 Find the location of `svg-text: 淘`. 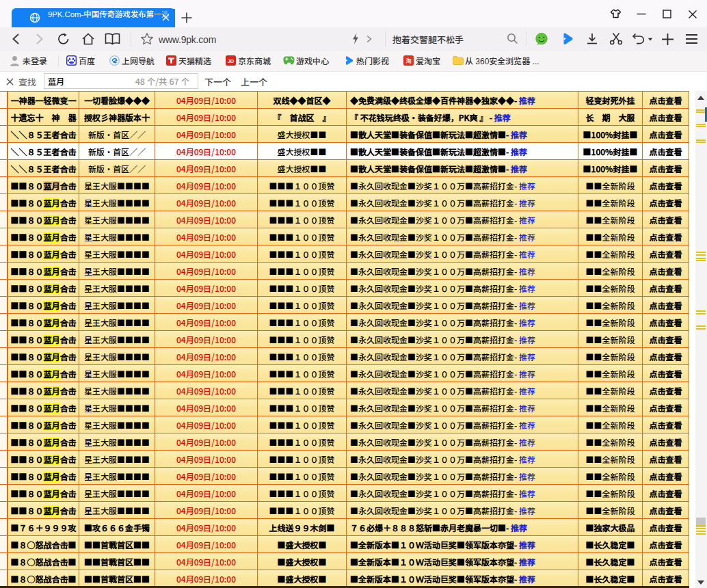

svg-text: 淘 is located at coordinates (409, 60).